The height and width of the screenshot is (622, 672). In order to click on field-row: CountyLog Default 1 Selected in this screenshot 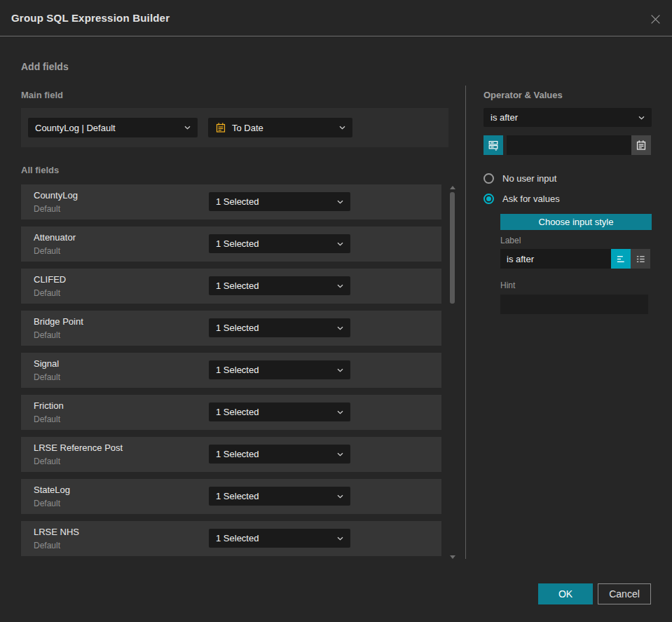, I will do `click(231, 202)`.